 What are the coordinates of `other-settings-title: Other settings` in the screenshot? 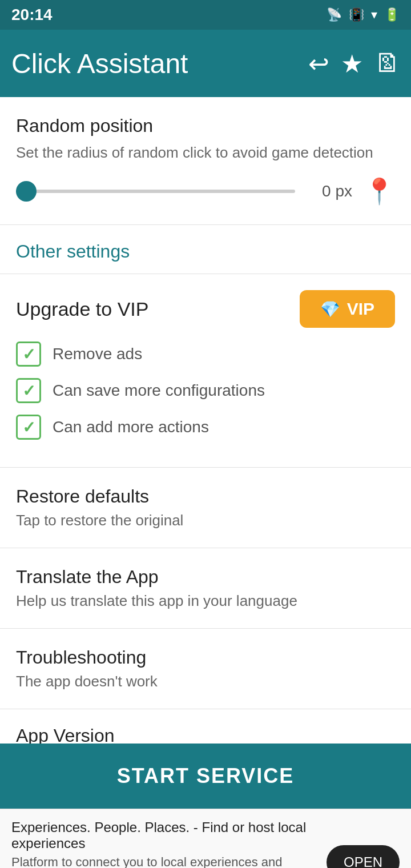 It's located at (73, 251).